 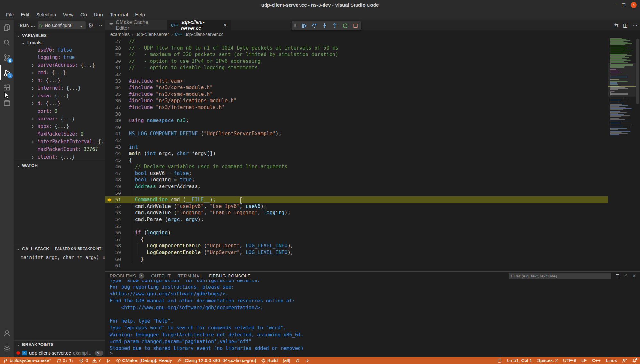 I want to click on variable-row: ❯internet:{...}, so click(x=60, y=88).